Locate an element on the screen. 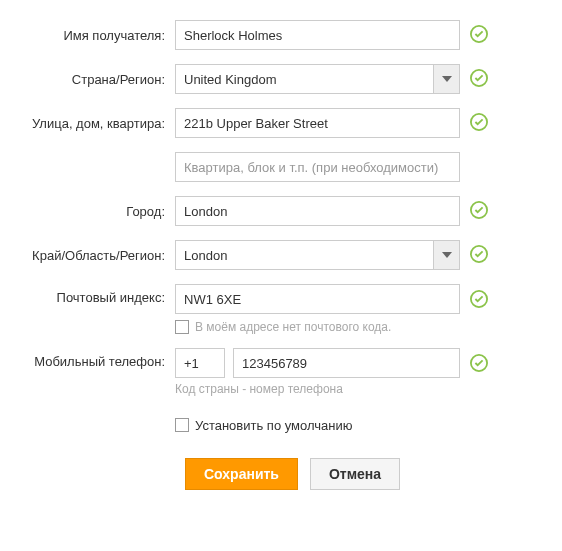 This screenshot has height=551, width=562. recipient-input is located at coordinates (318, 35).